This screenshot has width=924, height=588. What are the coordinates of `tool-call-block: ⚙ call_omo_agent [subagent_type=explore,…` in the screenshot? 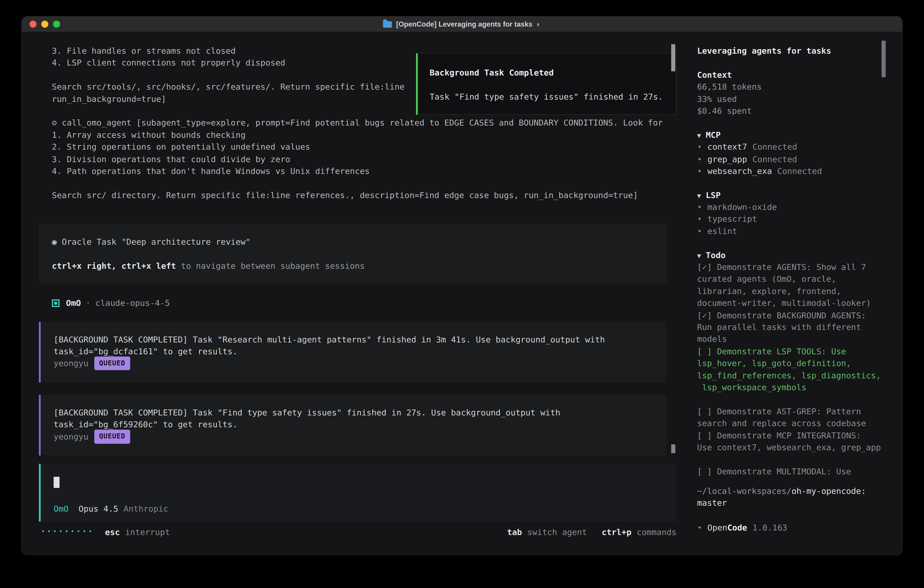 It's located at (359, 159).